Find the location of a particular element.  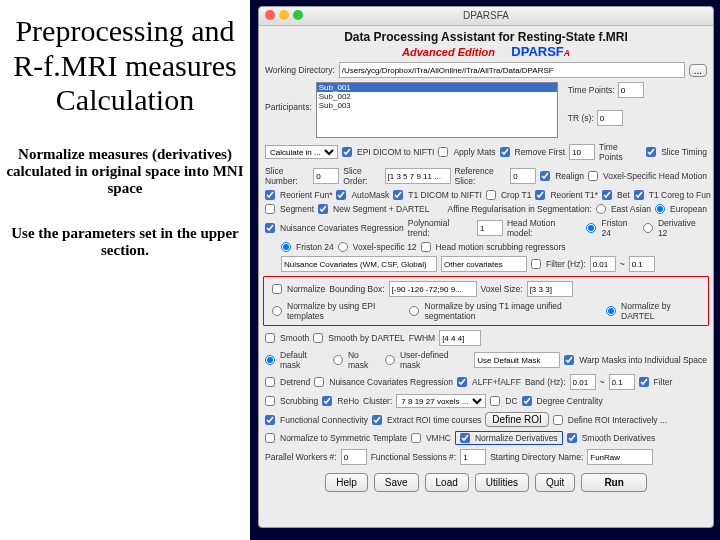

save-button: Save is located at coordinates (396, 482).